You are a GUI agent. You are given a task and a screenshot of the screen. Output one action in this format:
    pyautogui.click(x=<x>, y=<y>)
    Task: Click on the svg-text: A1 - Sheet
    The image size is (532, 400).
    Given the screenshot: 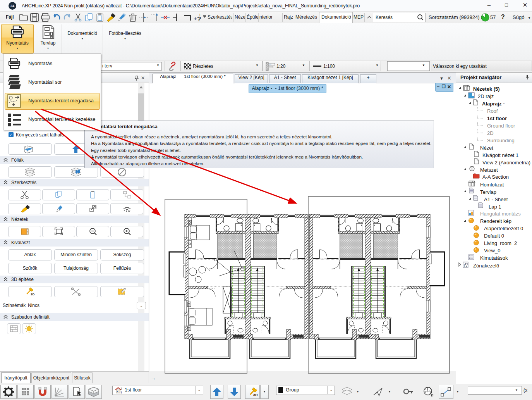 What is the action you would take?
    pyautogui.click(x=496, y=199)
    